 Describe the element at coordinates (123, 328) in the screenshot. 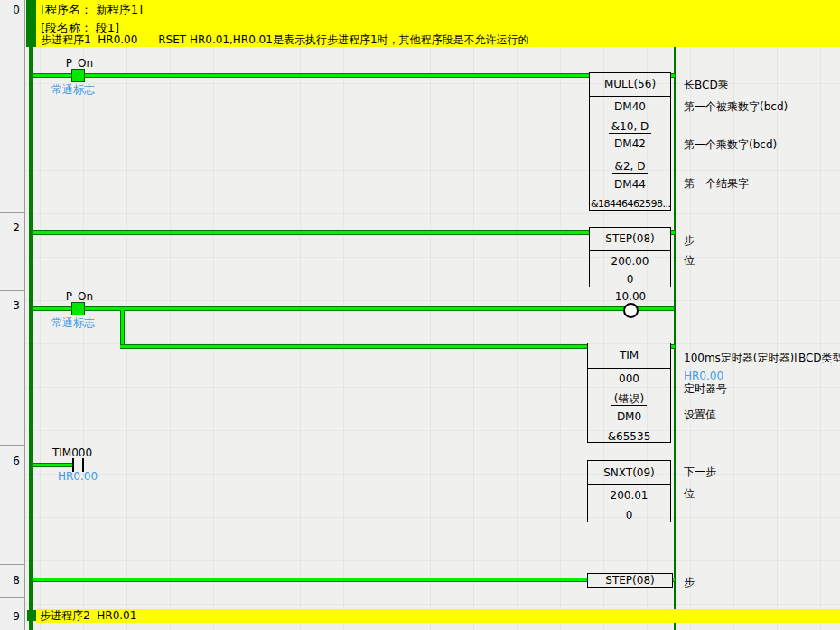

I see `rung3-branch-vertical` at that location.